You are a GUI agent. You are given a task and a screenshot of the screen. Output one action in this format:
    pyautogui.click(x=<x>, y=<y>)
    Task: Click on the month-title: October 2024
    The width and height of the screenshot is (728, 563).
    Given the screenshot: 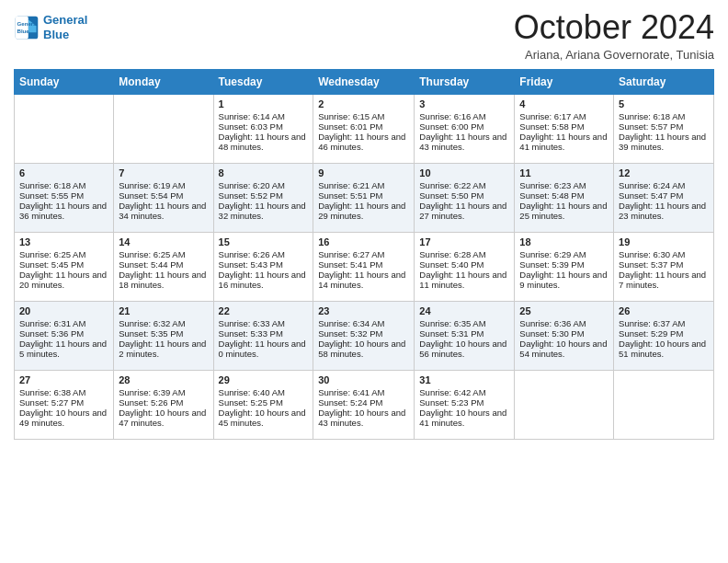 What is the action you would take?
    pyautogui.click(x=614, y=28)
    